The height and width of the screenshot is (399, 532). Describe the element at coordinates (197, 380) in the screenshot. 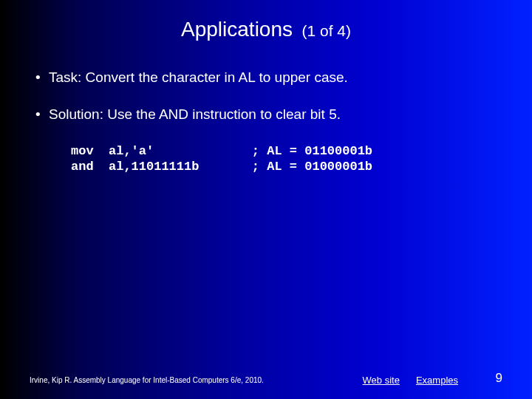

I see `citation-text: Irvine, Kip R. Assembly Language for Int…` at that location.